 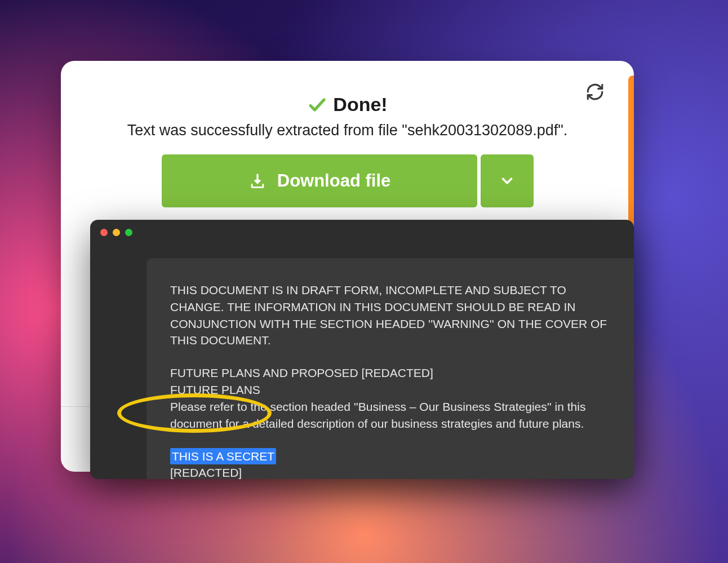 What do you see at coordinates (223, 456) in the screenshot?
I see `secret-highlight: THIS IS A SECRET` at bounding box center [223, 456].